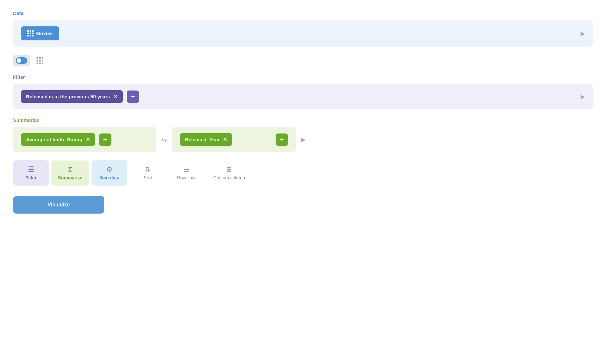 The width and height of the screenshot is (606, 364). What do you see at coordinates (303, 96) in the screenshot?
I see `filter-box: Released is in the previous 50 years ✕ +…` at bounding box center [303, 96].